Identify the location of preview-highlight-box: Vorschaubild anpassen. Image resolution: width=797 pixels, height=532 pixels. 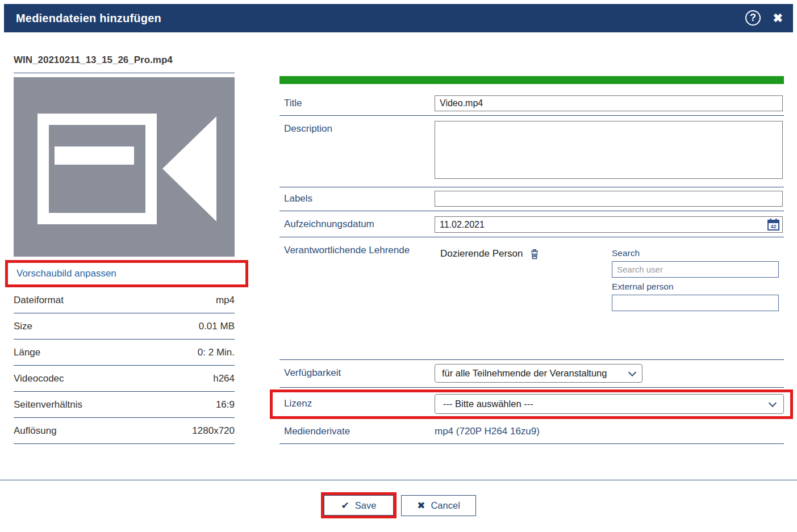
(127, 274).